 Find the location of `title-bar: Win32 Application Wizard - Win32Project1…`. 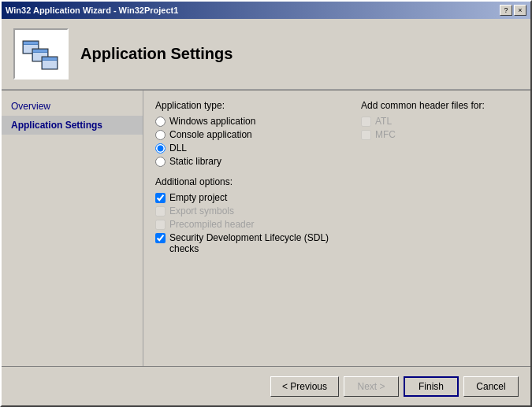

title-bar: Win32 Application Wizard - Win32Project1… is located at coordinates (266, 10).